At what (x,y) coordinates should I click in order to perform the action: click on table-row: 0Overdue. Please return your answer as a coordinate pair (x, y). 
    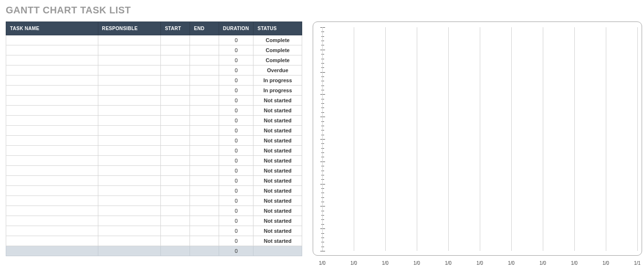
    Looking at the image, I should click on (154, 71).